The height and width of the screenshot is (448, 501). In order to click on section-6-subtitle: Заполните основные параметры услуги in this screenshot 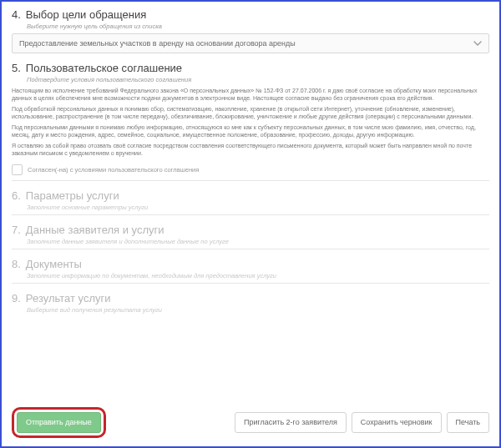, I will do `click(258, 207)`.